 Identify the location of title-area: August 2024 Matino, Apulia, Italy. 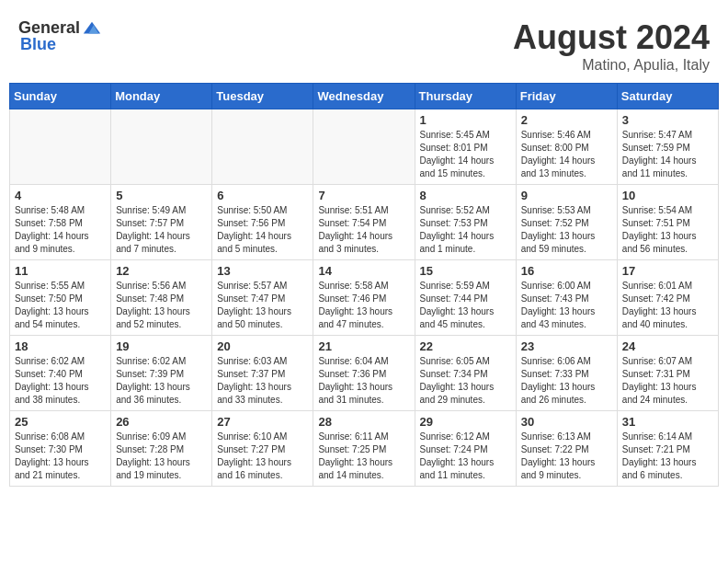
(611, 46).